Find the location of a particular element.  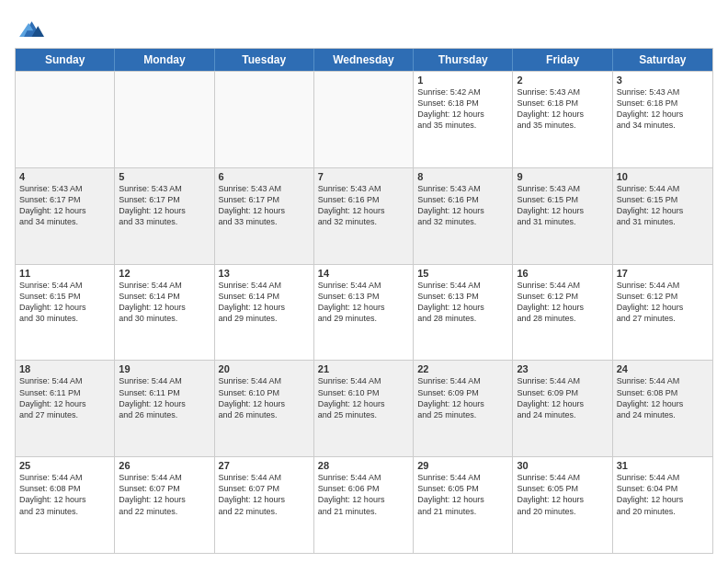

cal-cell: 21Sunrise: 5:44 AM Sunset: 6:10 PM Dayli… is located at coordinates (364, 408).